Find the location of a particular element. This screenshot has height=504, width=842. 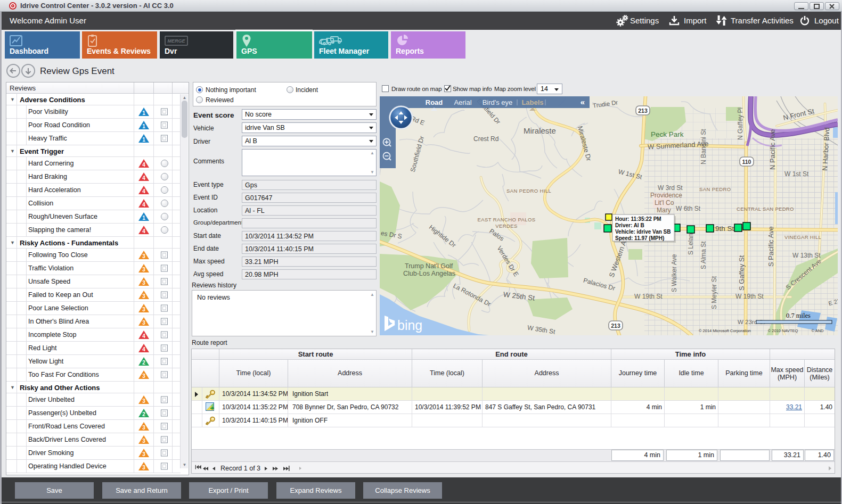

svg-text: W 6th St is located at coordinates (688, 209).